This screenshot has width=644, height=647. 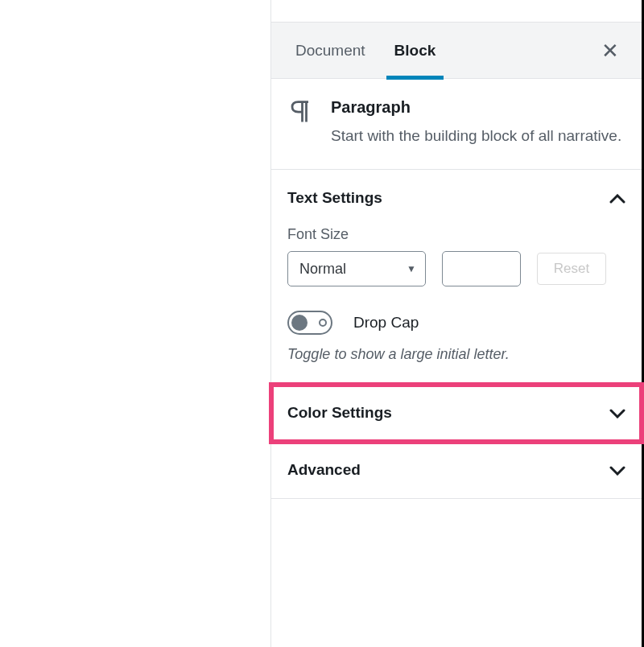 I want to click on panel-header-text-settings: Text Settings, so click(x=456, y=198).